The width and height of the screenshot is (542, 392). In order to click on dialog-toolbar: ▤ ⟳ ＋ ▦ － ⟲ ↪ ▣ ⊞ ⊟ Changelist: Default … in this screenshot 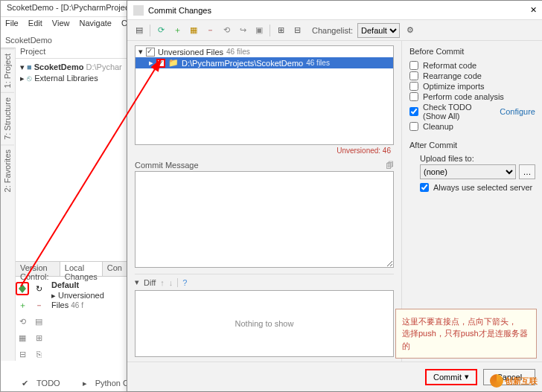, I will do `click(335, 30)`.